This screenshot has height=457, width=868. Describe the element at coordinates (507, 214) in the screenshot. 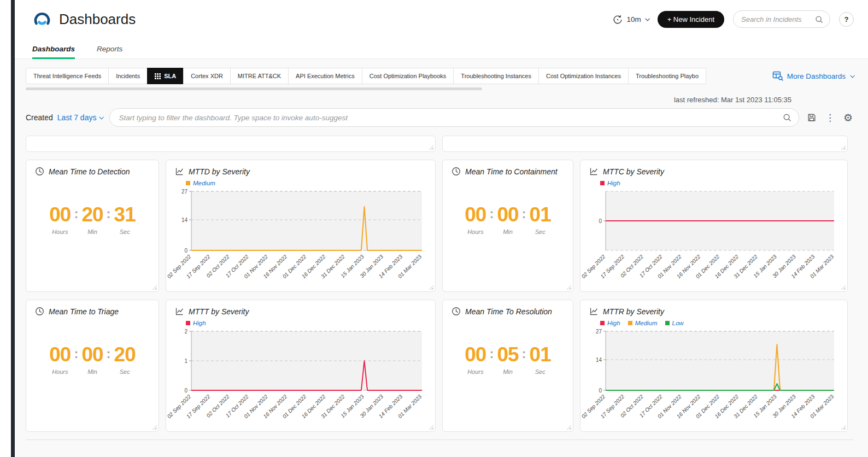

I see `timer-min: 00` at that location.